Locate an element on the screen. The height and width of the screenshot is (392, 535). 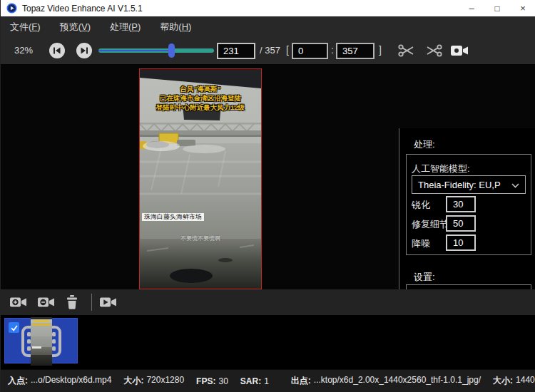
playback-toolbar: 32% / 357 [ : ] is located at coordinates (268, 51).